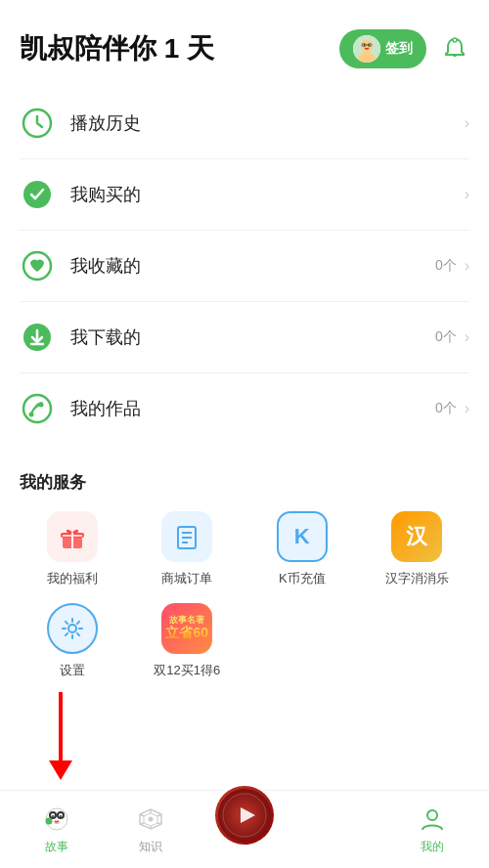 This screenshot has width=489, height=868. I want to click on chevron-icon-downloads: ›, so click(467, 337).